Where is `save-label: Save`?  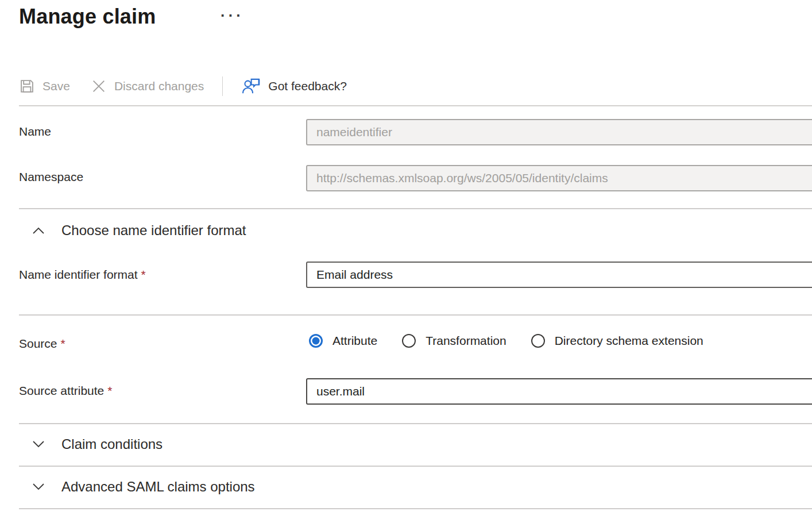 save-label: Save is located at coordinates (56, 86).